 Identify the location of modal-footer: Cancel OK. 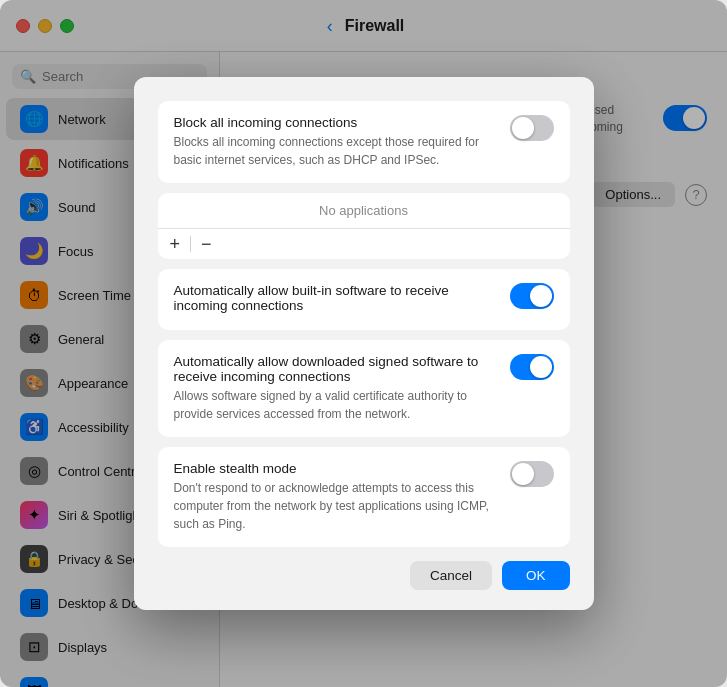
(364, 576).